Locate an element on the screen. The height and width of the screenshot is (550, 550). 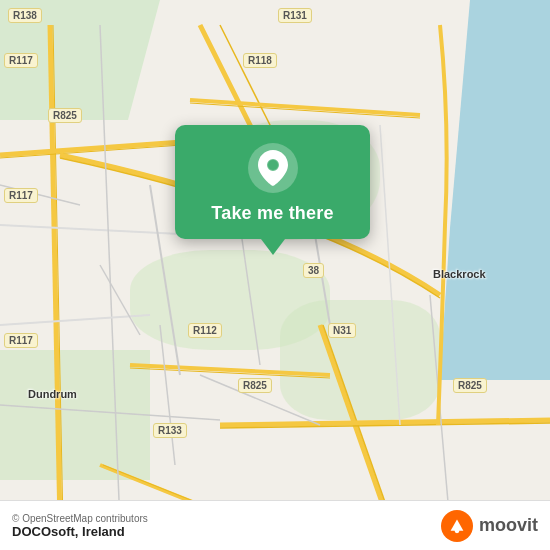
bottom-bar: © OpenStreetMap contributors DOCOsoft, I… is located at coordinates (275, 525).